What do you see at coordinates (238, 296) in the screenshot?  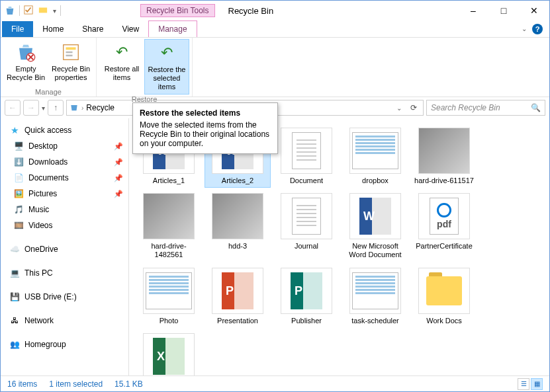 I see `file-item: Presentation` at bounding box center [238, 296].